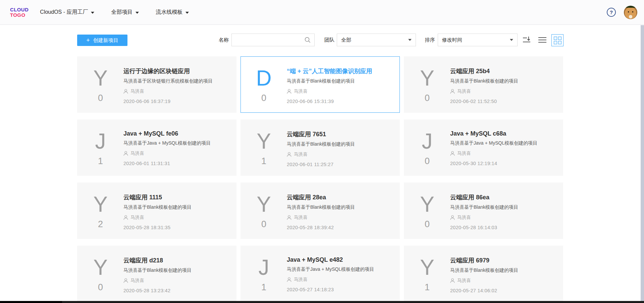 This screenshot has width=644, height=303. What do you see at coordinates (503, 71) in the screenshot?
I see `project-title: 云端应用 25b4` at bounding box center [503, 71].